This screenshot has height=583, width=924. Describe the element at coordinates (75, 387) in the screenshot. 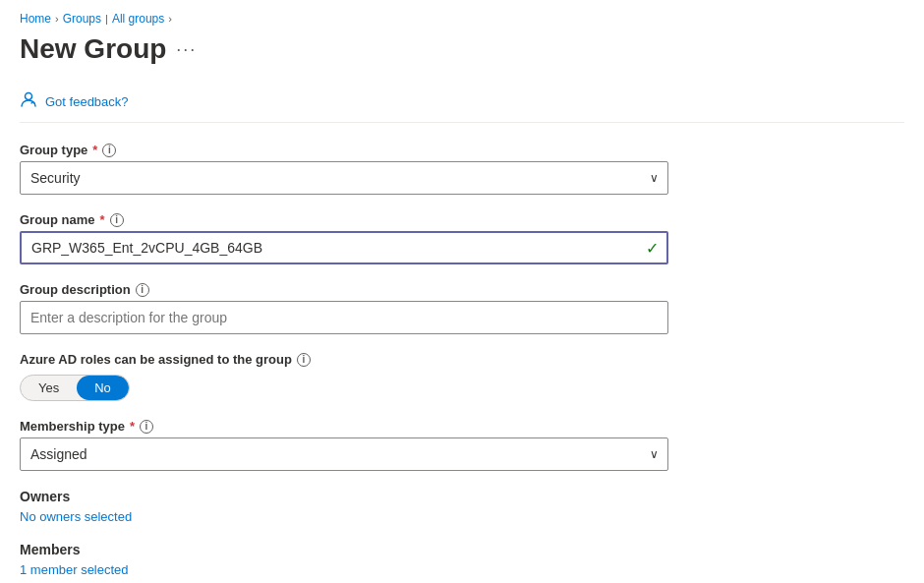

I see `azure-ad-roles-toggle: Yes No` at that location.